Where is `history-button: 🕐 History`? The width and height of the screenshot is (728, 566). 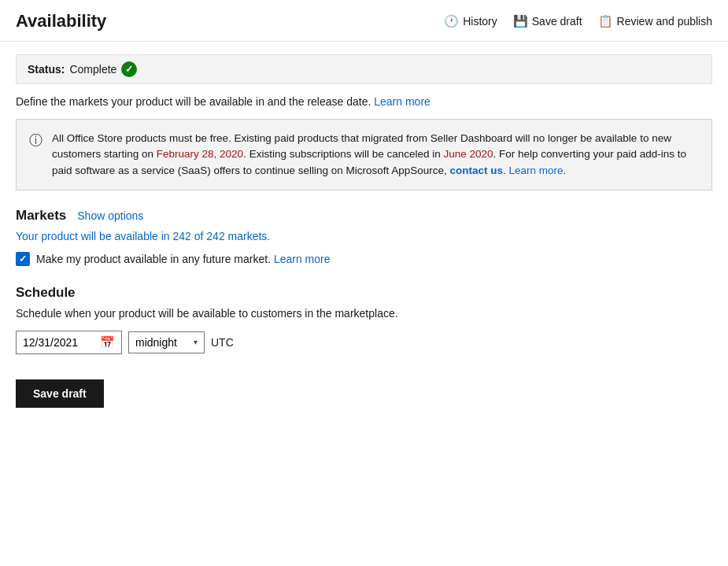
history-button: 🕐 History is located at coordinates (471, 21).